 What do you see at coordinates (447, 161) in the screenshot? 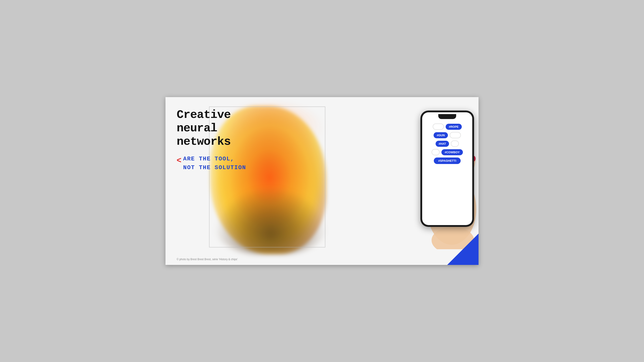
I see `tag-row-5: #SPAGHETTI` at bounding box center [447, 161].